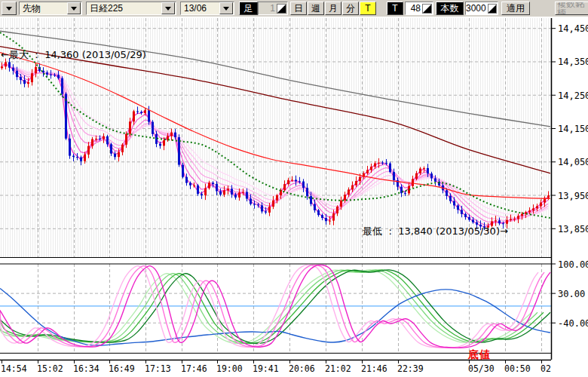 Image resolution: width=588 pixels, height=377 pixels. I want to click on interval-week-button: 週, so click(316, 8).